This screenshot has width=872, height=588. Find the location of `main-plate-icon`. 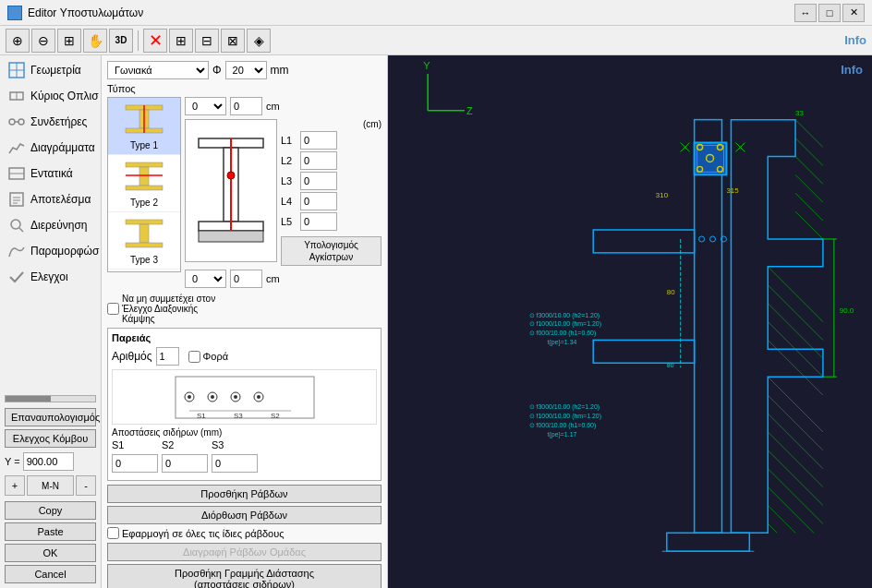

main-plate-icon is located at coordinates (17, 96).